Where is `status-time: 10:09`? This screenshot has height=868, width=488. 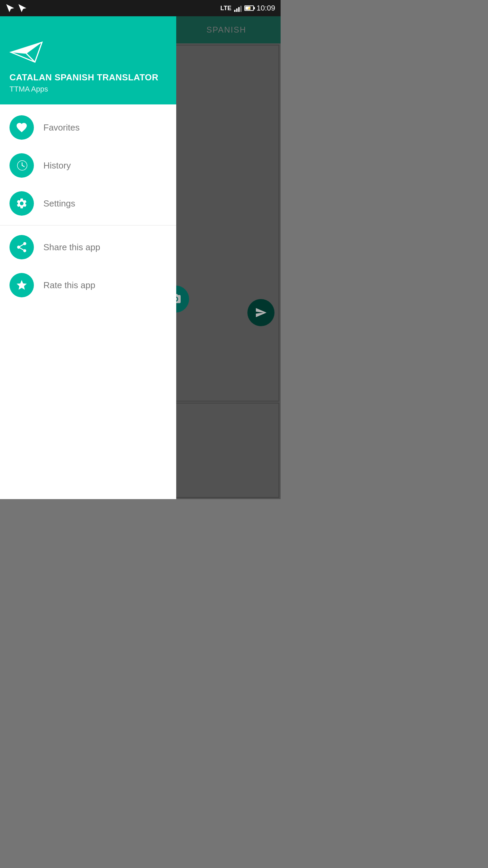
status-time: 10:09 is located at coordinates (266, 8).